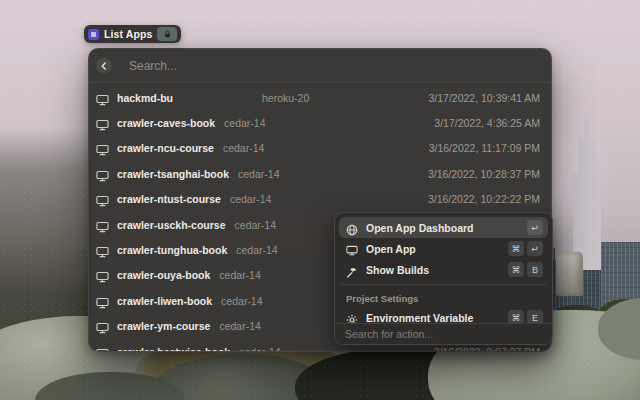  Describe the element at coordinates (446, 228) in the screenshot. I see `action-label: Open App Dashboard` at that location.